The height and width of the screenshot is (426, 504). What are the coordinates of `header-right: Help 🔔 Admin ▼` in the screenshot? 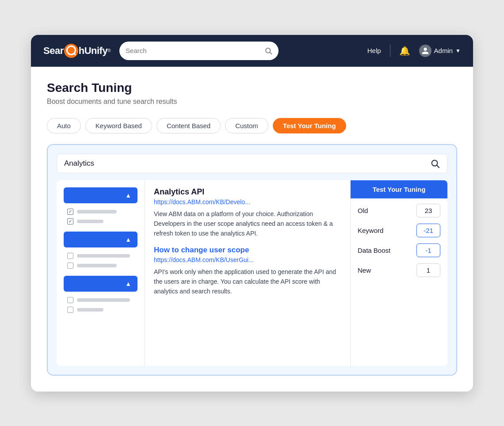 It's located at (414, 51).